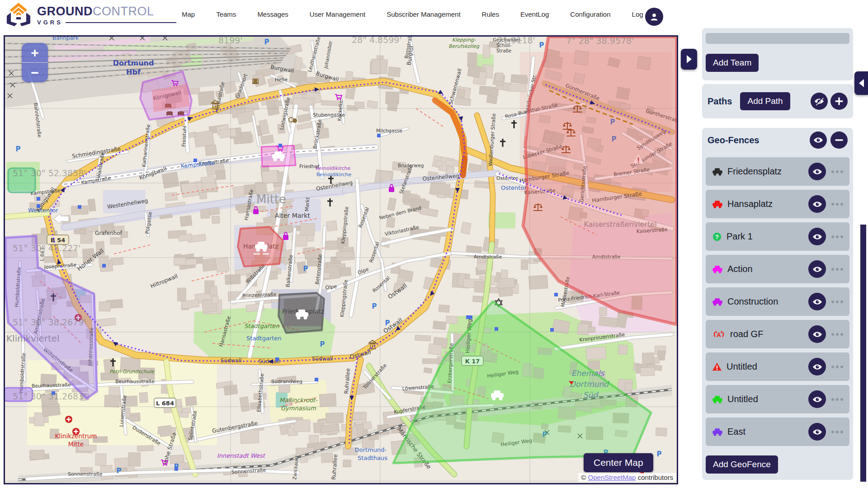 The height and width of the screenshot is (488, 868). Describe the element at coordinates (410, 165) in the screenshot. I see `svg-text: Bruderweg` at that location.